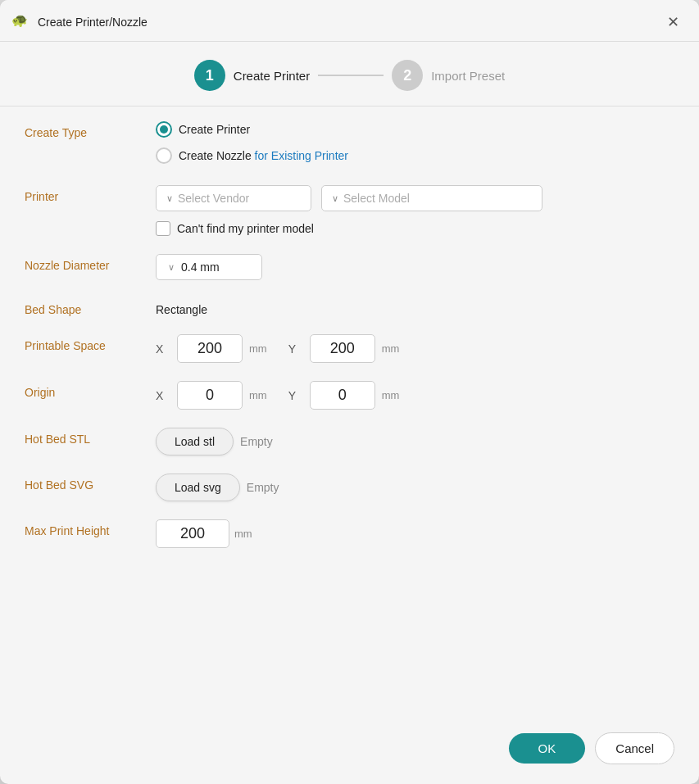  What do you see at coordinates (300, 156) in the screenshot?
I see `nozzle-link: for Existing Printer` at bounding box center [300, 156].